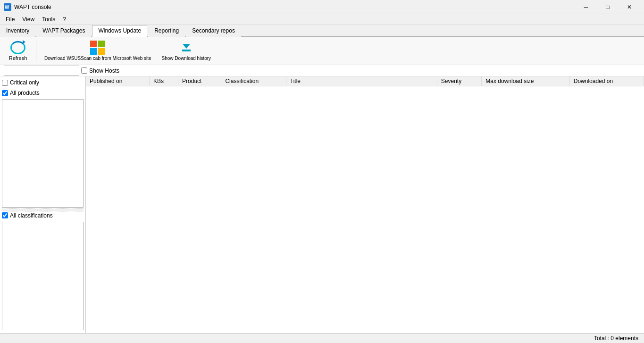  Describe the element at coordinates (84, 71) in the screenshot. I see `show-hosts-checkbox` at that location.